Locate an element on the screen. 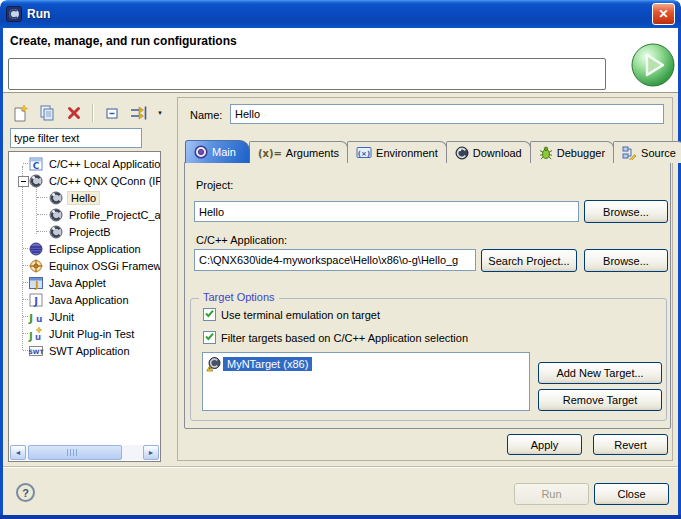 This screenshot has width=681, height=519. scrollbar-thumb is located at coordinates (75, 452).